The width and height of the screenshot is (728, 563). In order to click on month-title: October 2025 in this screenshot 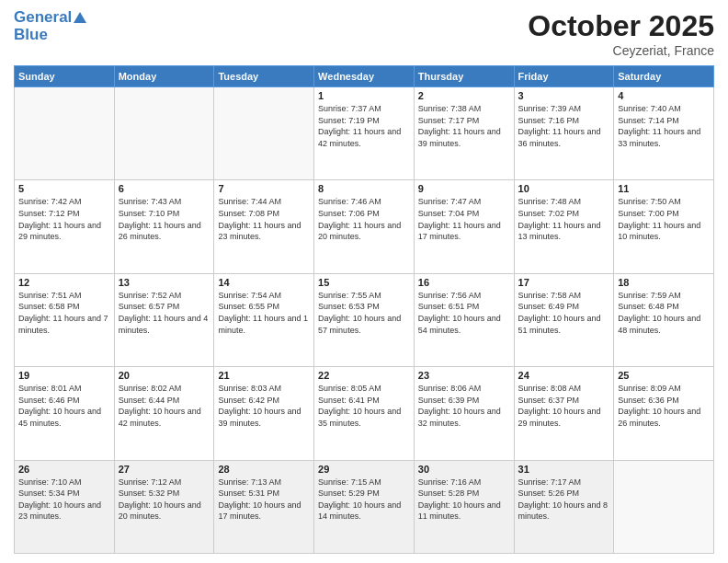, I will do `click(621, 26)`.